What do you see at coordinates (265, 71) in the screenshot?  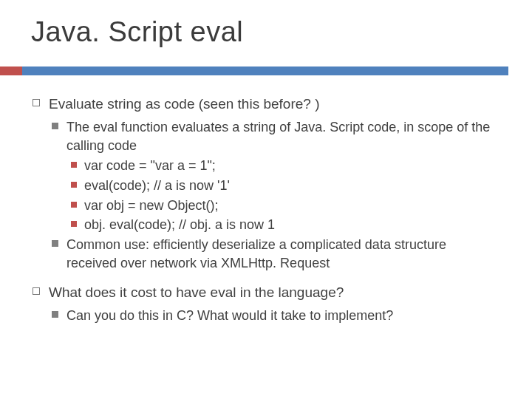 I see `accent-bar` at bounding box center [265, 71].